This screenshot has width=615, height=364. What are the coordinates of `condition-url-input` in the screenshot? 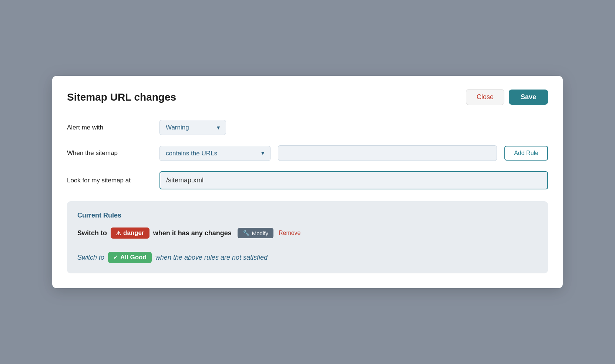 It's located at (387, 153).